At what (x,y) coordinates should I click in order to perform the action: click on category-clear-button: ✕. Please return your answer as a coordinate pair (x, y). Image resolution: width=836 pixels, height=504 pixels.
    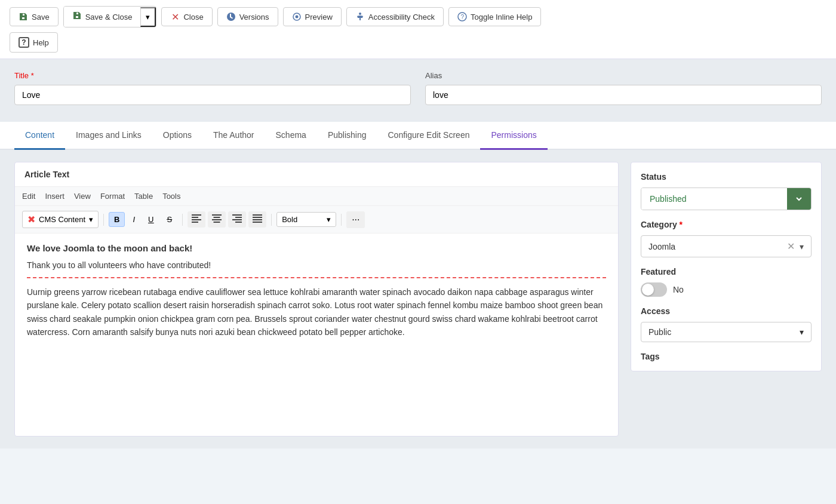
    Looking at the image, I should click on (791, 246).